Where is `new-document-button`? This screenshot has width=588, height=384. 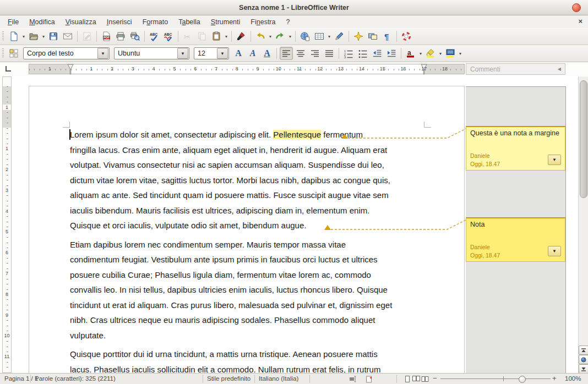
new-document-button is located at coordinates (14, 36).